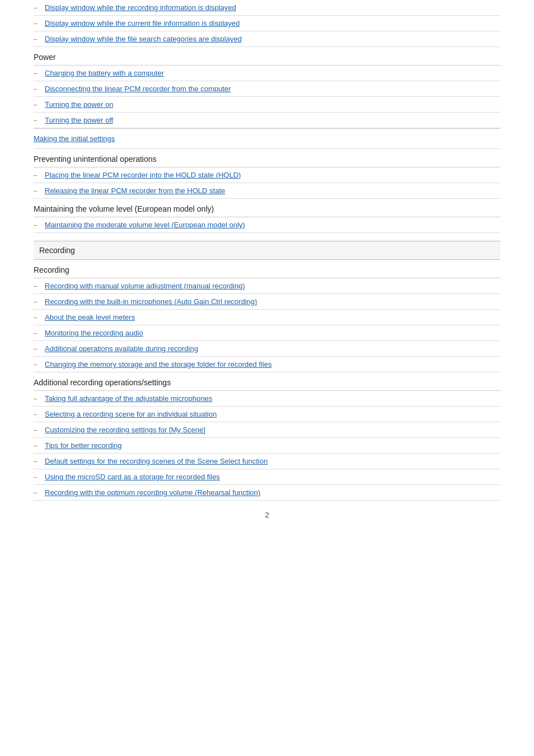 The width and height of the screenshot is (534, 756). Describe the element at coordinates (267, 174) in the screenshot. I see `preventing-section: Preventing unintentional operations – Pl…` at that location.